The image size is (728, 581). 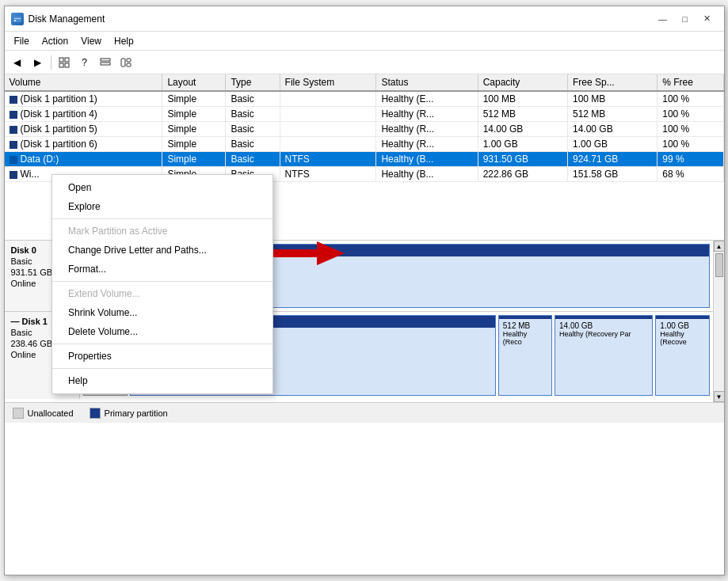 I want to click on context-menu-item: Open, so click(x=162, y=188).